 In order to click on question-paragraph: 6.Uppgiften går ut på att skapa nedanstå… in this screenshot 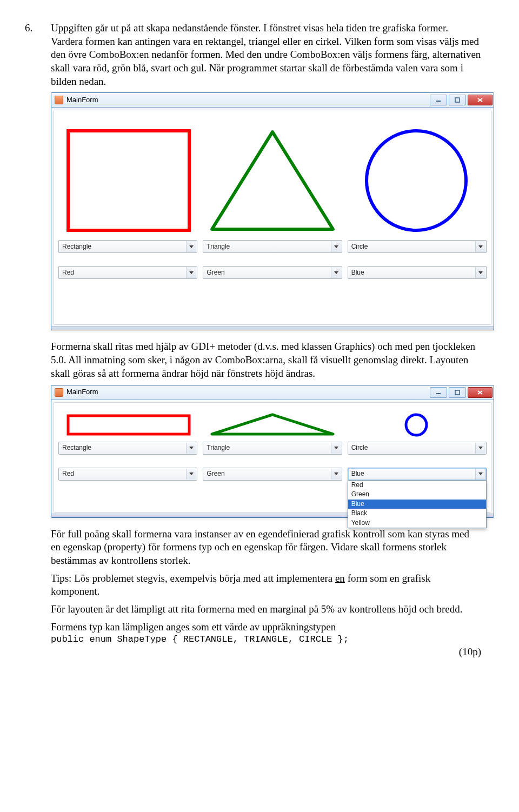, I will do `click(266, 55)`.